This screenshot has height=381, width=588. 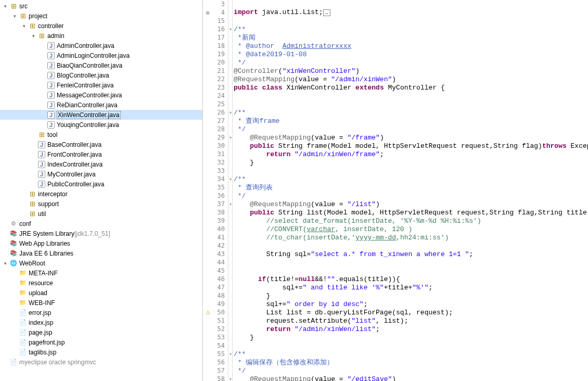 I want to click on code-line: if(title!=null&&!"".equals(title)){, so click(x=411, y=280).